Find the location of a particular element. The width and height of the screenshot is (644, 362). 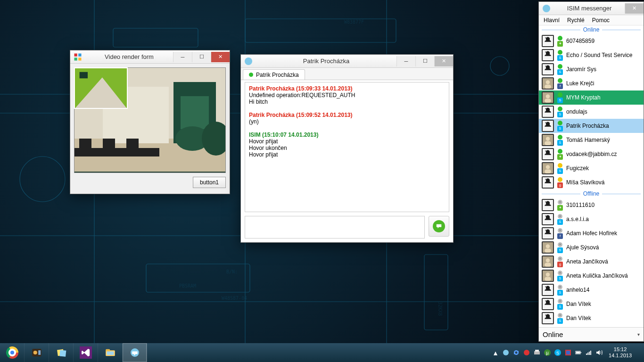

svg-text: µ is located at coordinates (547, 353).